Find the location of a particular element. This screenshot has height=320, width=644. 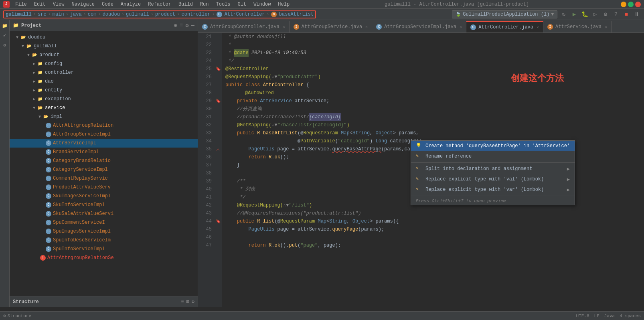

suspend-btn: ⏸ is located at coordinates (637, 14).